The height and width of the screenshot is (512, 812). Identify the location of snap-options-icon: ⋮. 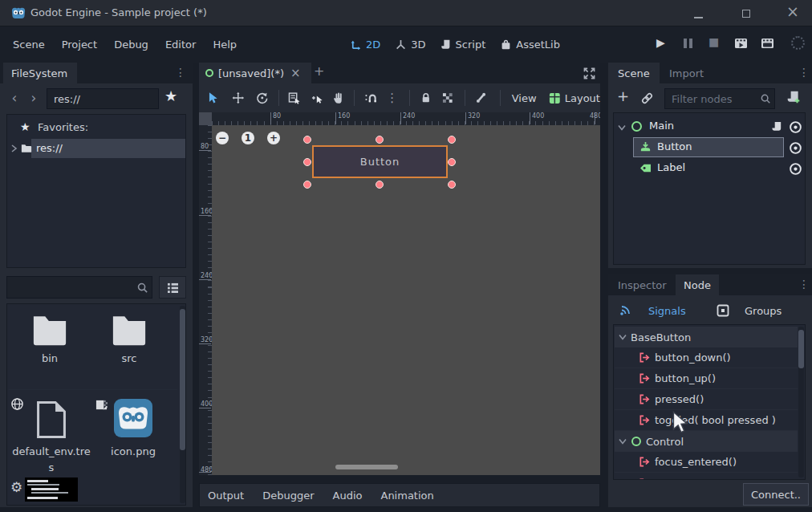
(392, 98).